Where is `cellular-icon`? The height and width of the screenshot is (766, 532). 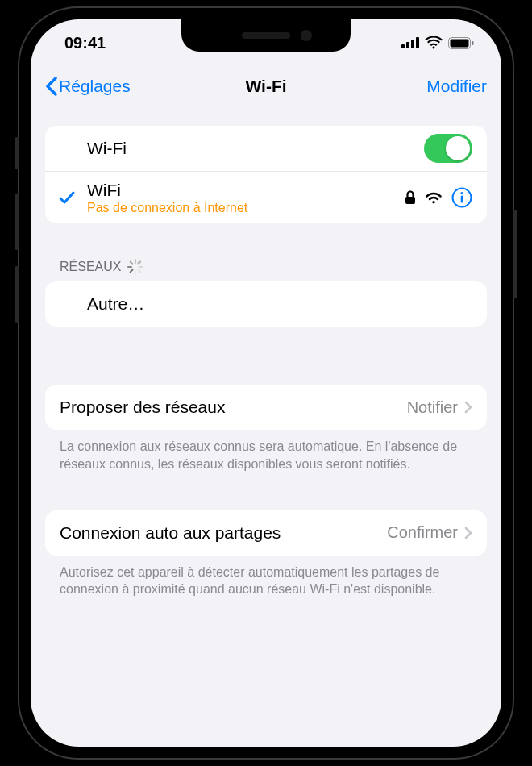
cellular-icon is located at coordinates (410, 43).